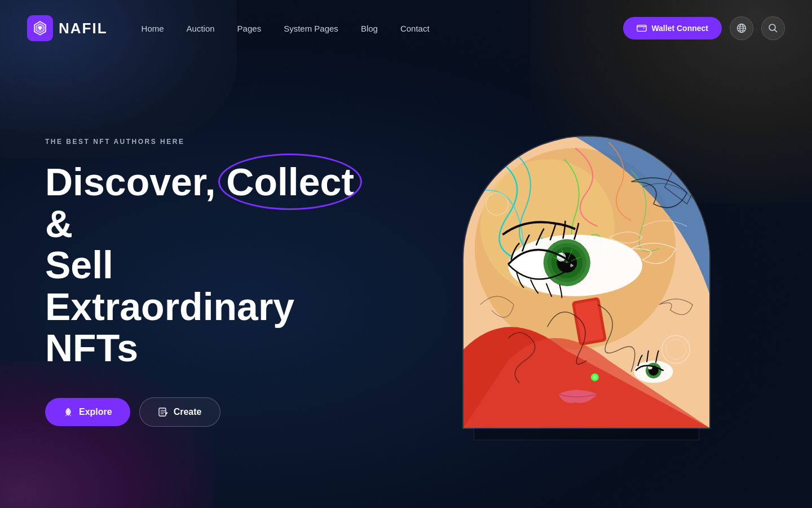 This screenshot has height=508, width=812. Describe the element at coordinates (773, 28) in the screenshot. I see `search-button` at that location.